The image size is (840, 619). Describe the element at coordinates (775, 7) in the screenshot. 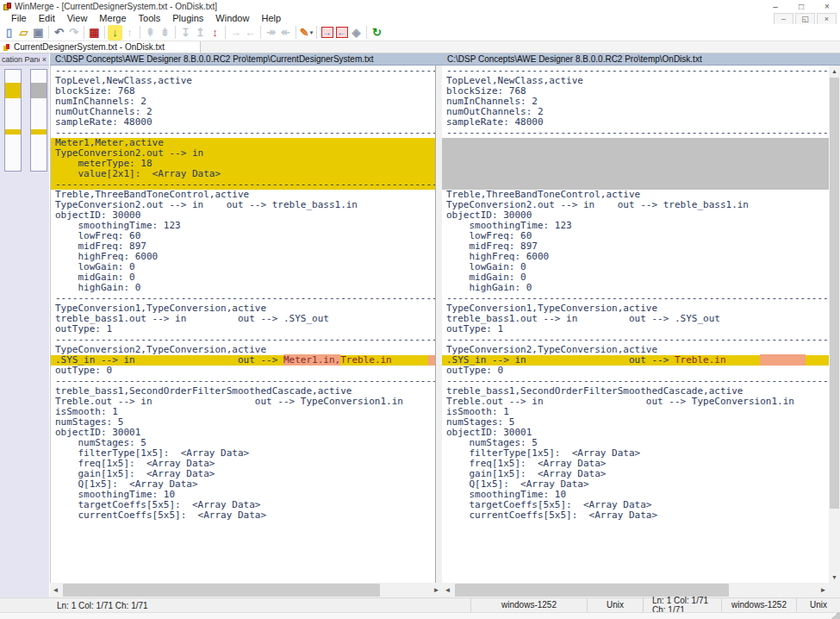

I see `minimize-button: –` at that location.